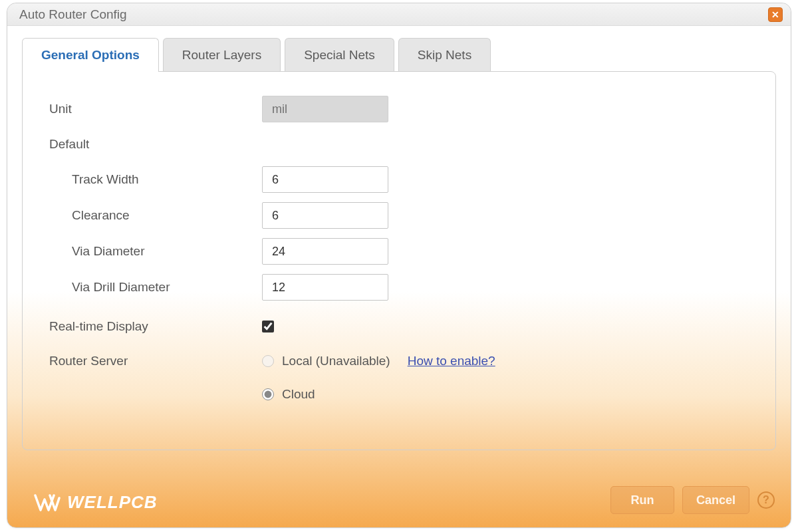 The image size is (798, 532). What do you see at coordinates (444, 55) in the screenshot?
I see `tab-skip-nets: Skip Nets` at bounding box center [444, 55].